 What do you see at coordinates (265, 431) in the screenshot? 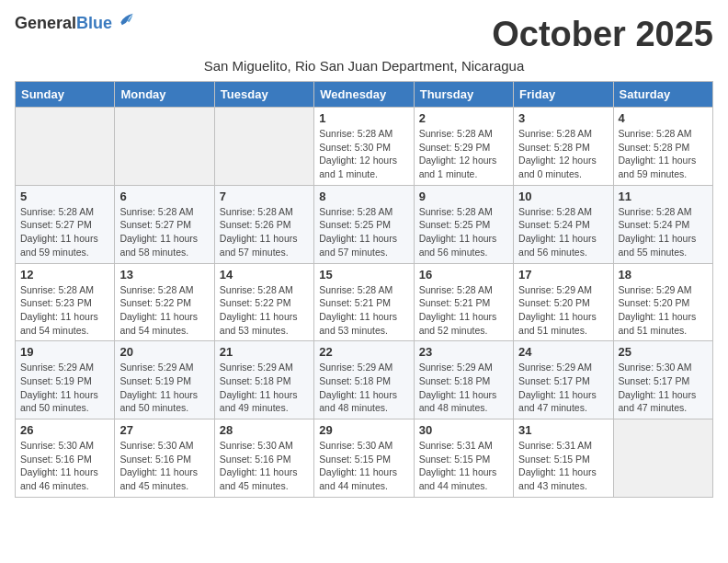
I see `day-number: 28` at bounding box center [265, 431].